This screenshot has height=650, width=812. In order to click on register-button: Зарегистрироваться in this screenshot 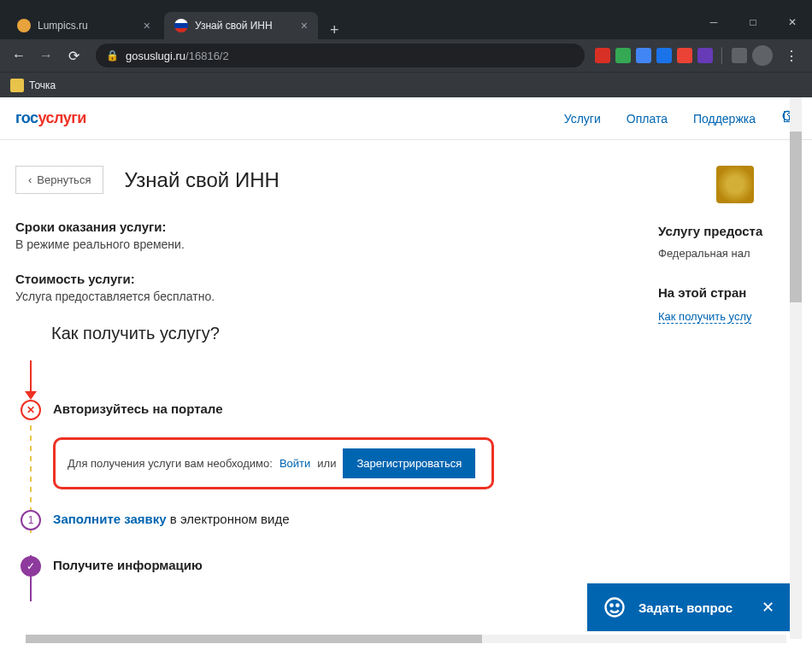, I will do `click(409, 463)`.